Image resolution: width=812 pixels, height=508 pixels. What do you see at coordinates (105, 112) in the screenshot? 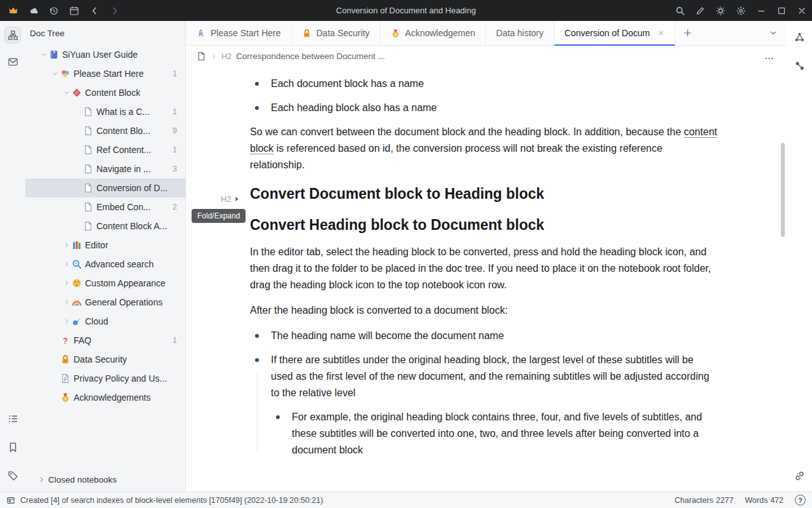
I see `doc-tree-item: What is a C...1` at bounding box center [105, 112].